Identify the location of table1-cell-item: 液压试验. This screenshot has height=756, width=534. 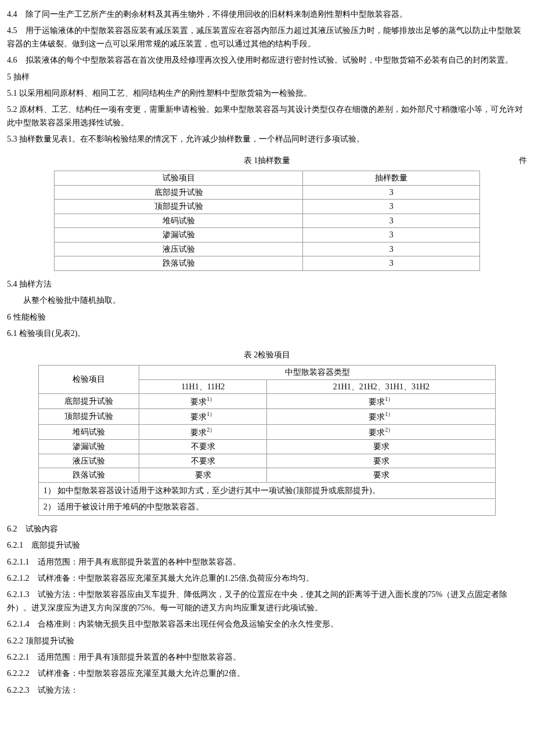
(179, 249).